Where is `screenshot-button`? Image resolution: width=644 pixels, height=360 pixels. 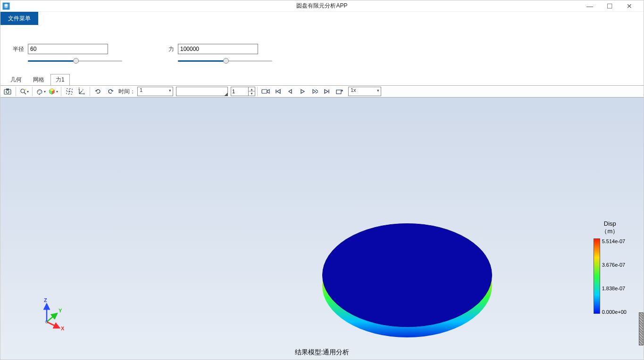 screenshot-button is located at coordinates (8, 91).